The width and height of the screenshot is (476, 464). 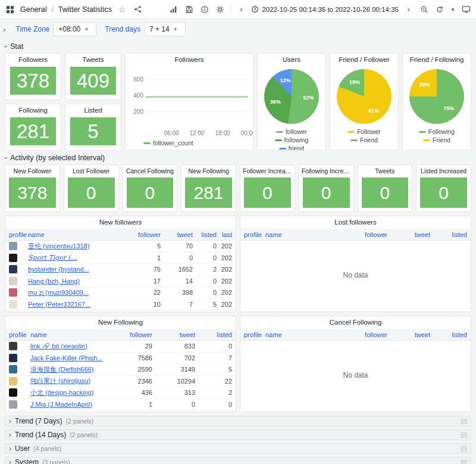 I want to click on profile-link: 浪海摸鱼 (Diefish666), so click(x=62, y=369).